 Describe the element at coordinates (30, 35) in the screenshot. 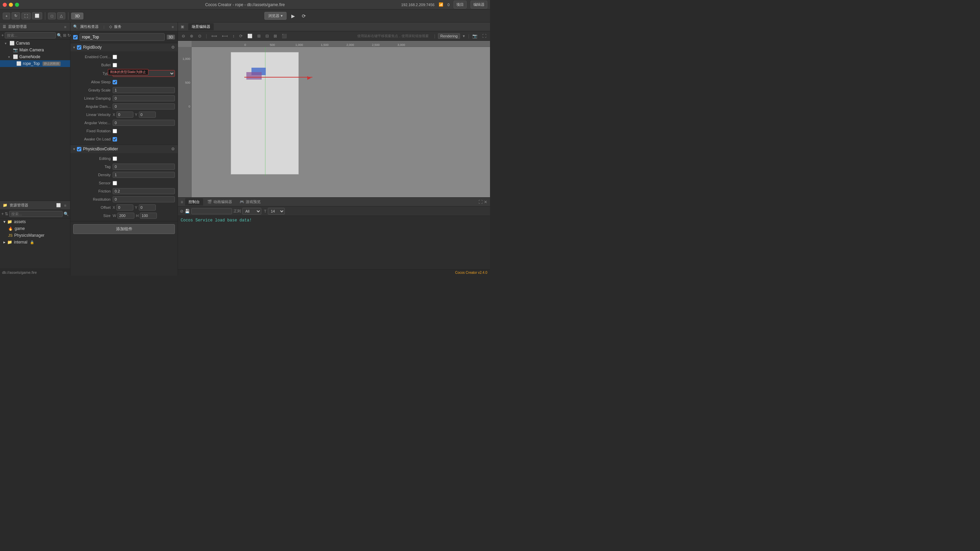

I see `hierarchy-search-input` at that location.